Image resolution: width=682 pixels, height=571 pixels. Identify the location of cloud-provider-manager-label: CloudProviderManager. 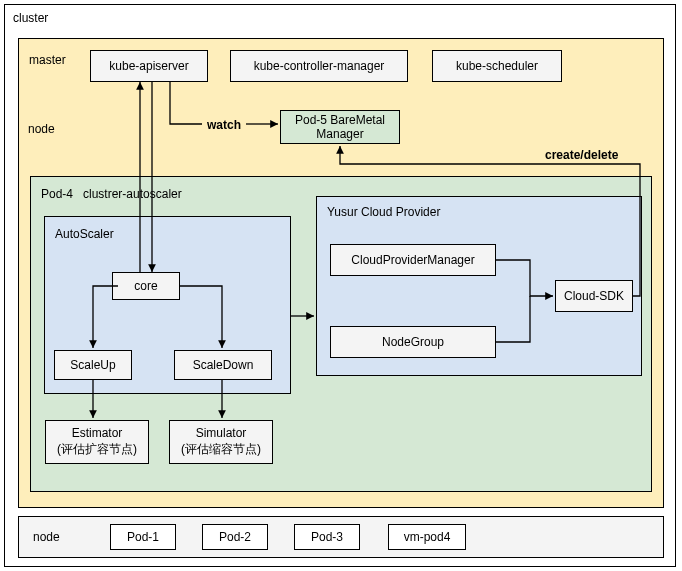
(412, 260).